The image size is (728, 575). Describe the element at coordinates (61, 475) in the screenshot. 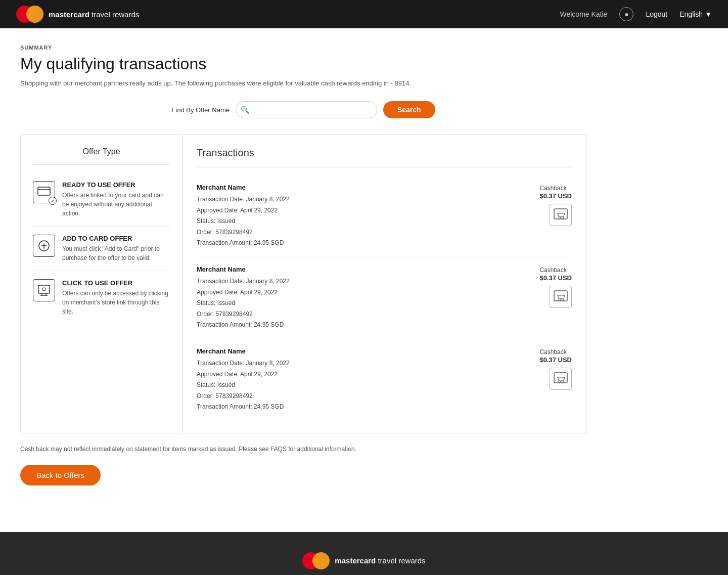

I see `back-to-offers-button: Back to Offers` at that location.